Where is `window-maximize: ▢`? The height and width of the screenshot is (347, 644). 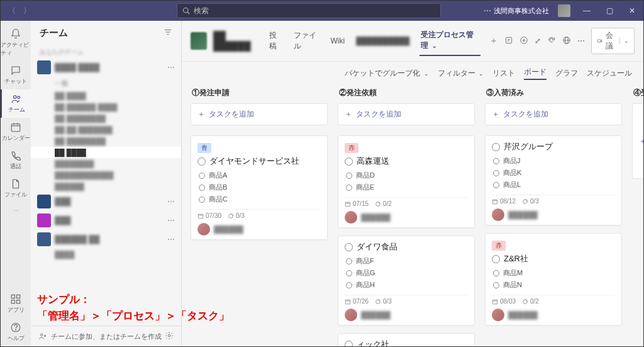
window-maximize: ▢ is located at coordinates (609, 11).